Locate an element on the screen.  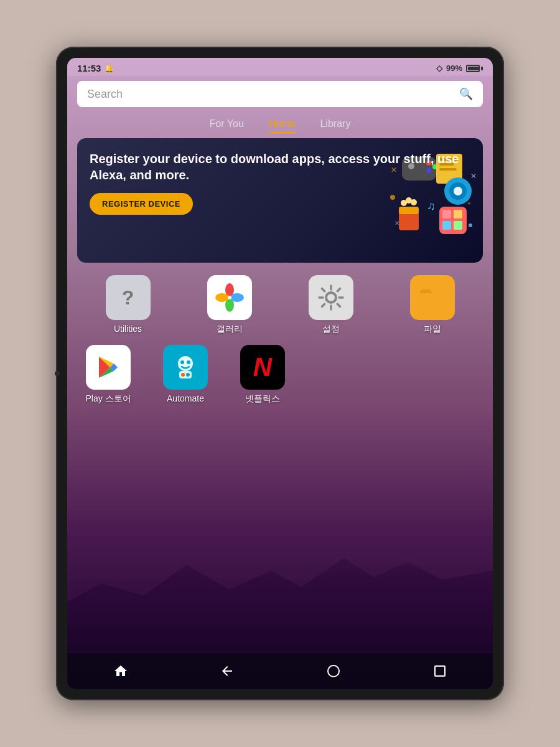
automate-icon is located at coordinates (185, 367).